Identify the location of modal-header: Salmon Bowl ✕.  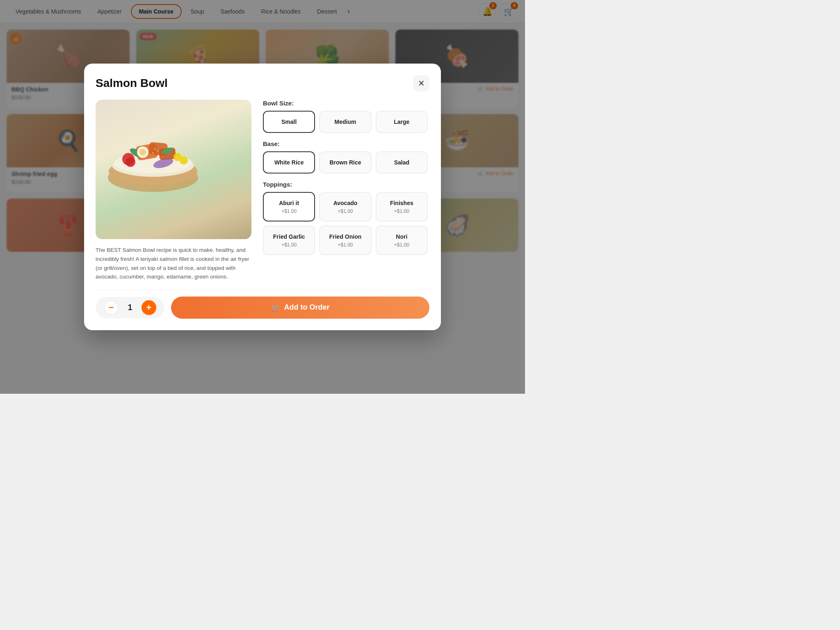
(262, 83).